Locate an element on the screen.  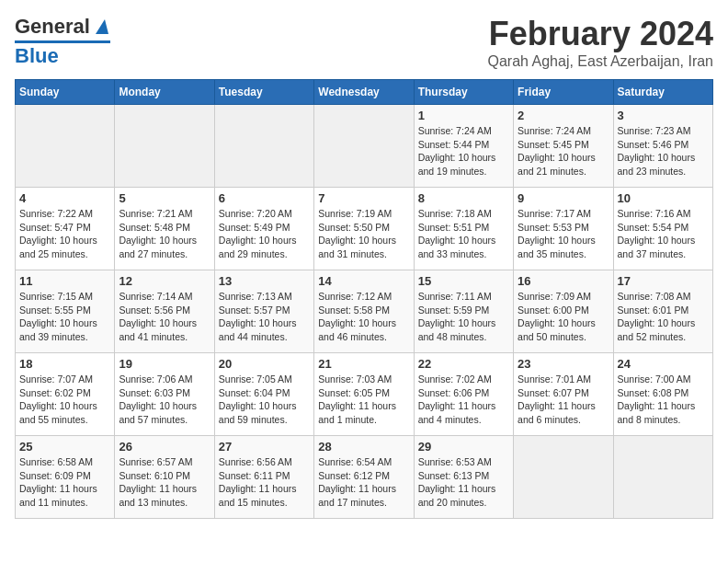
day-number: 20 is located at coordinates (265, 364).